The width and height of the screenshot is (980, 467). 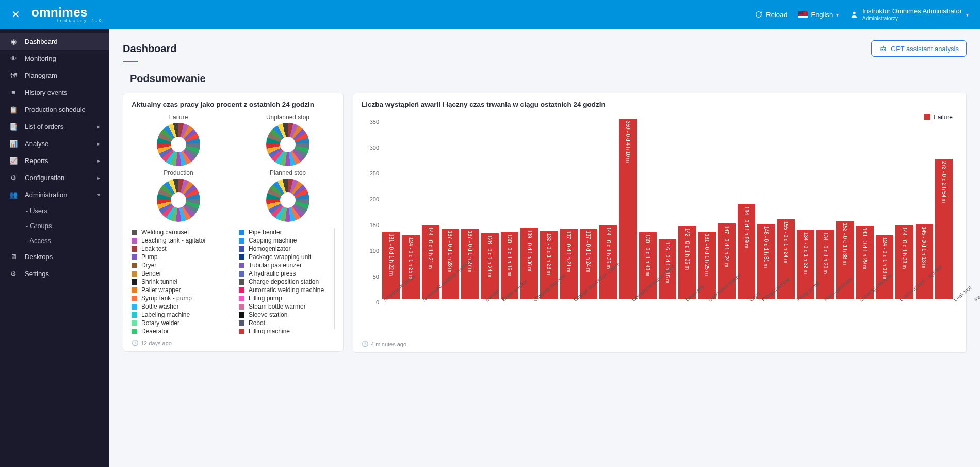 What do you see at coordinates (628, 141) in the screenshot?
I see `bar-value-label: 350 - 0 d 4 h 10 m` at bounding box center [628, 141].